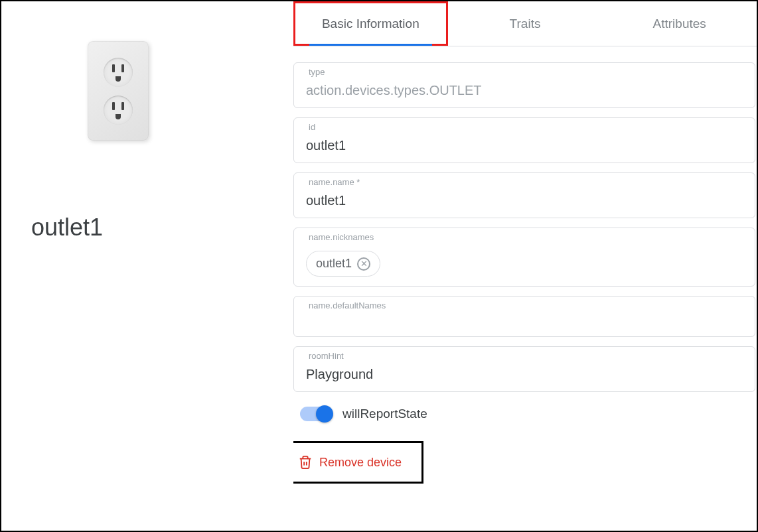 This screenshot has width=758, height=532. Describe the element at coordinates (350, 462) in the screenshot. I see `remove-device-button: Remove device` at that location.